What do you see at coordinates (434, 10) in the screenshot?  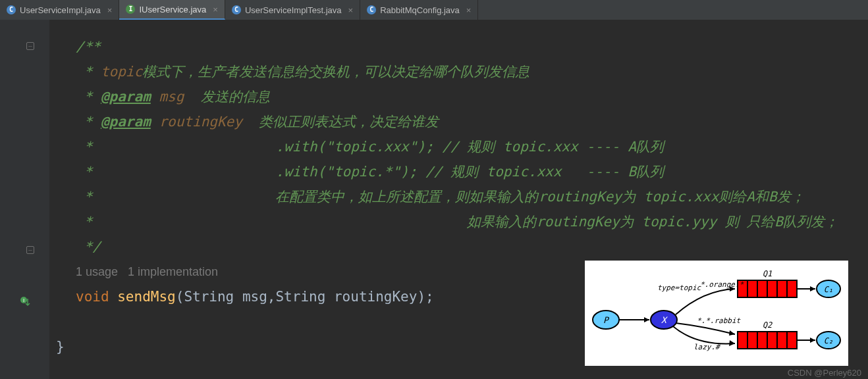 I see `tab-bar: C UserServiceImpl.java × I IUserService.…` at bounding box center [434, 10].